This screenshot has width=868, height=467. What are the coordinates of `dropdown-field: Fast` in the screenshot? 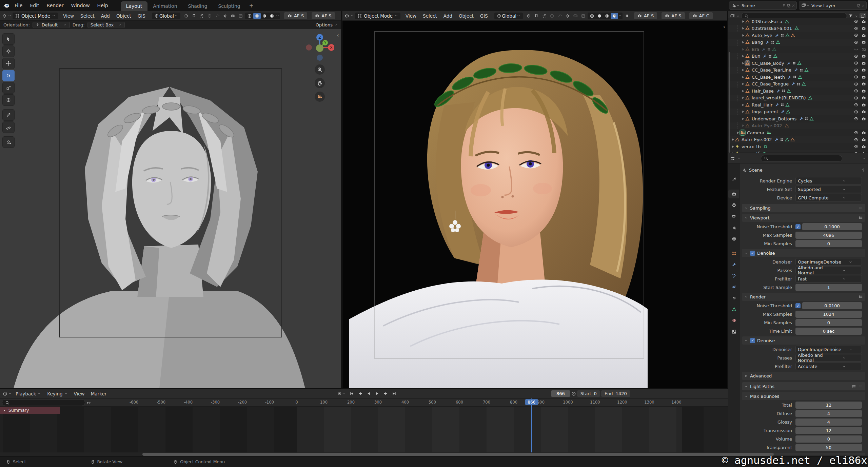 It's located at (829, 279).